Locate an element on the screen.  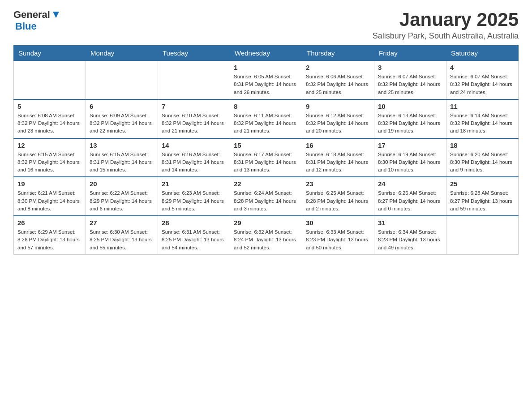
calendar-header-tuesday: Tuesday is located at coordinates (194, 53).